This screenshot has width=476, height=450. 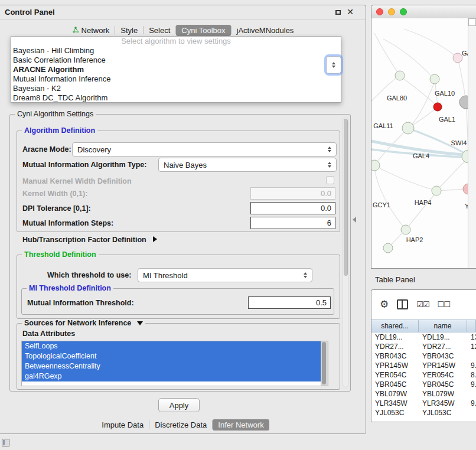 I want to click on tab-label: Select, so click(x=159, y=31).